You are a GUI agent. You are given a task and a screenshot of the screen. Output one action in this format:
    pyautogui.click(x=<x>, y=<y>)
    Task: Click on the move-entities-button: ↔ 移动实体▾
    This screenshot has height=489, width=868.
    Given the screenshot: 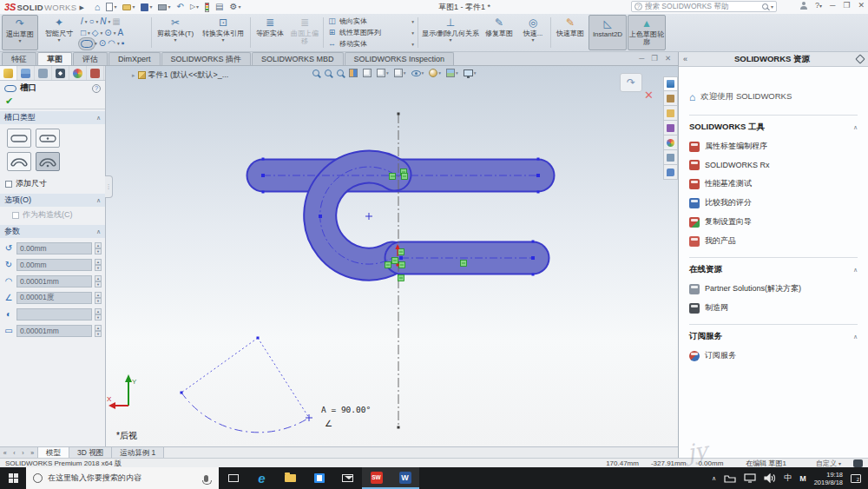 What is the action you would take?
    pyautogui.click(x=371, y=43)
    